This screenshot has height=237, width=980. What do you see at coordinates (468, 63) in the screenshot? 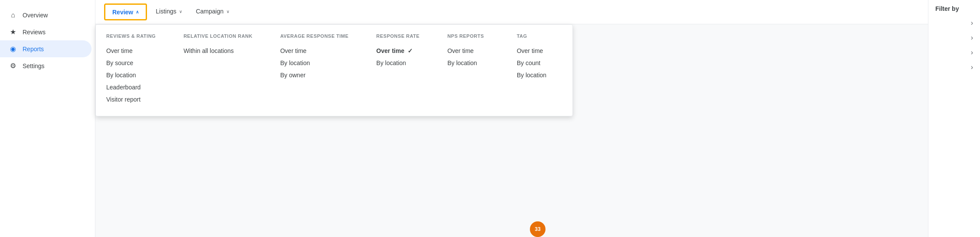
I see `col-item-nps-reports-by-location: By location` at bounding box center [468, 63].